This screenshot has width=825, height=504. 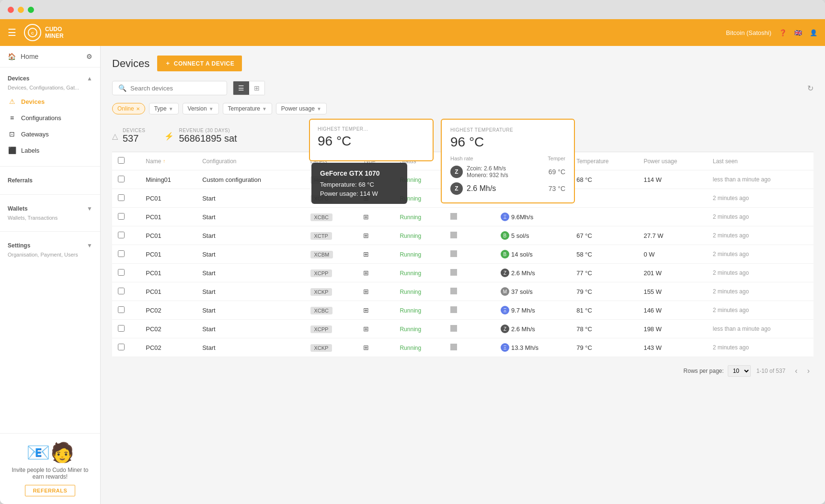 What do you see at coordinates (739, 371) in the screenshot?
I see `rows-select: 10 25 50` at bounding box center [739, 371].